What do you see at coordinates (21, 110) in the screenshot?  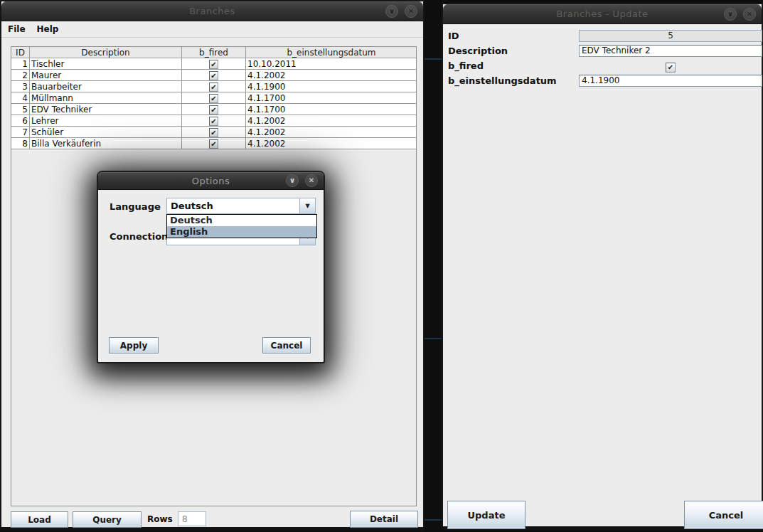 I see `cell-id: 5` at bounding box center [21, 110].